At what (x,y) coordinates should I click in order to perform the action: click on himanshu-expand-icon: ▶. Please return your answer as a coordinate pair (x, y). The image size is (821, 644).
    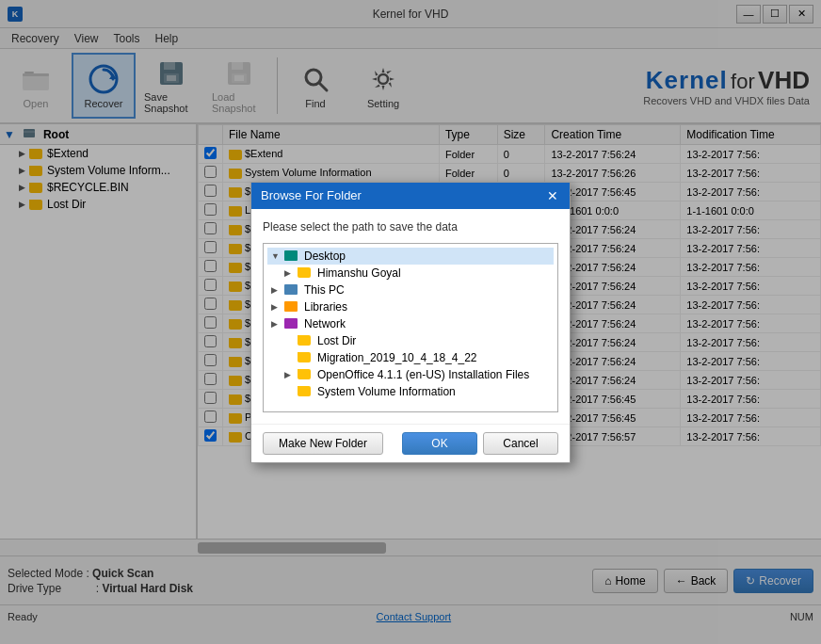
    Looking at the image, I should click on (289, 273).